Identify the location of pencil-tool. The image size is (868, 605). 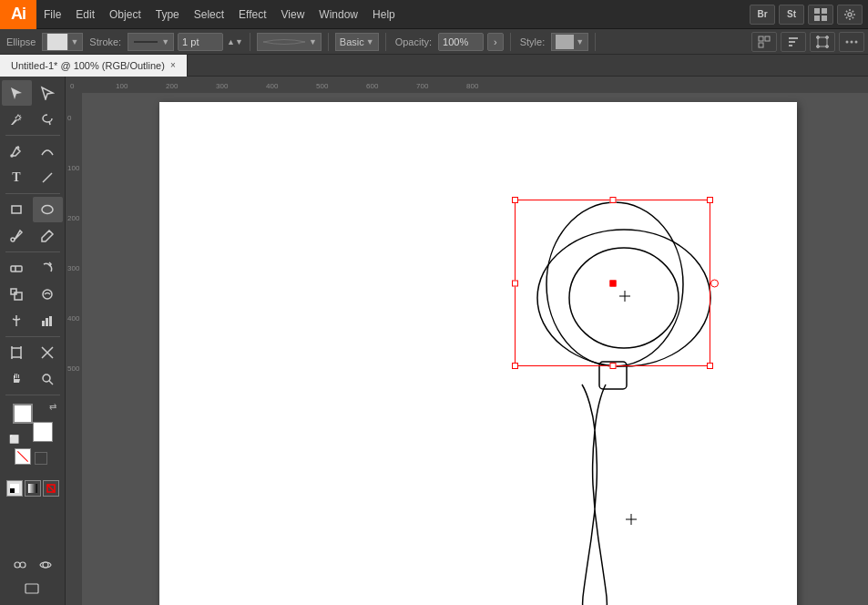
(47, 236).